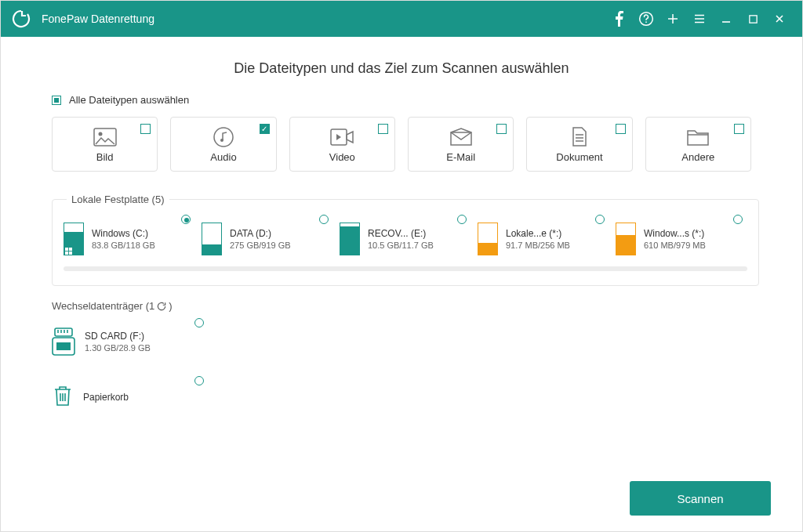 This screenshot has width=803, height=532. Describe the element at coordinates (405, 239) in the screenshot. I see `drive-row: Windows (C:) 83.8 GB/118 GB DATA (D:) 27…` at that location.